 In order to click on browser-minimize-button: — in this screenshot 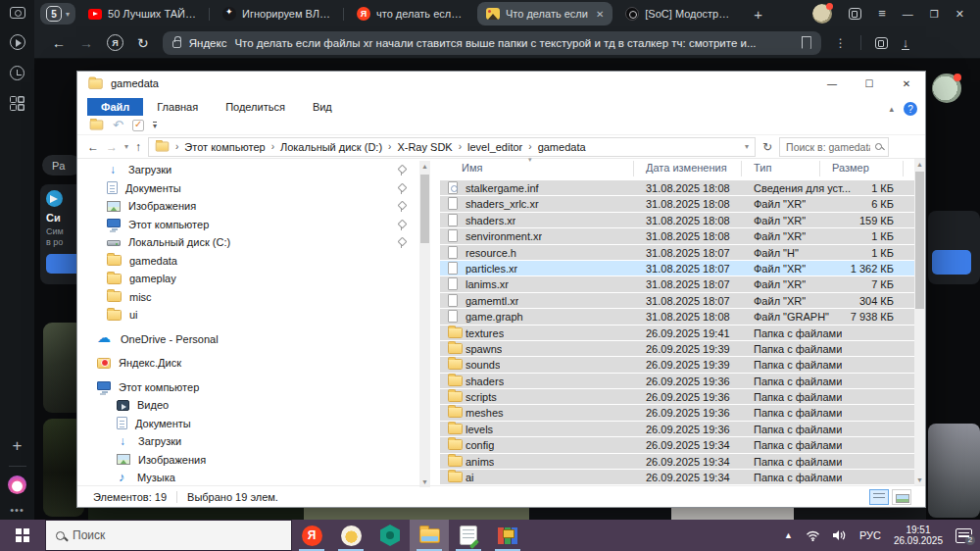, I will do `click(907, 14)`.